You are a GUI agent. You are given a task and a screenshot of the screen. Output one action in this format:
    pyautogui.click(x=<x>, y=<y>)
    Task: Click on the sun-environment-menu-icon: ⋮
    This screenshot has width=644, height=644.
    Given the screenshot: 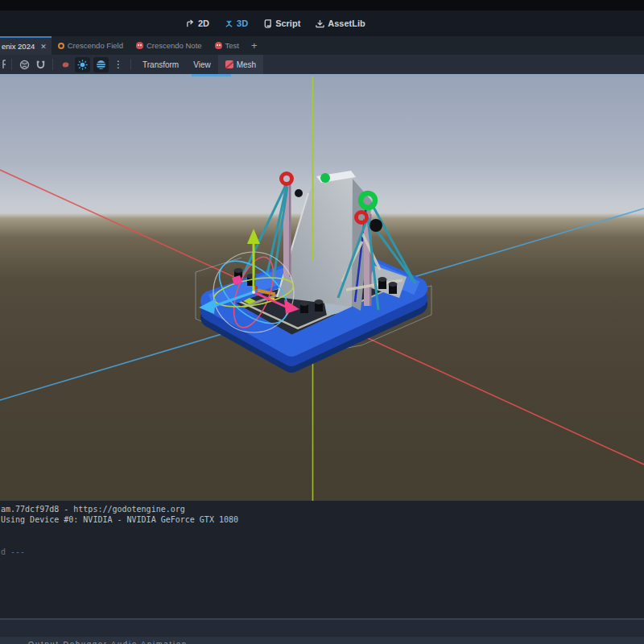 What is the action you would take?
    pyautogui.click(x=118, y=64)
    